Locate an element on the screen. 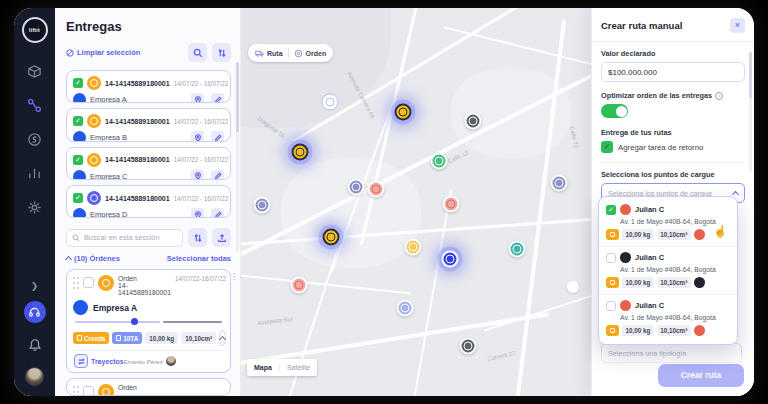  map-layer-toggle: Ruta Orden is located at coordinates (290, 53).